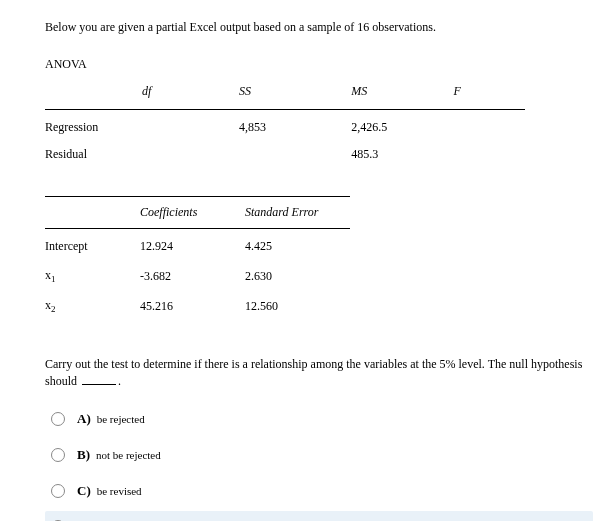 The width and height of the screenshot is (593, 521). Describe the element at coordinates (319, 455) in the screenshot. I see `option-b: B) not be rejected` at that location.